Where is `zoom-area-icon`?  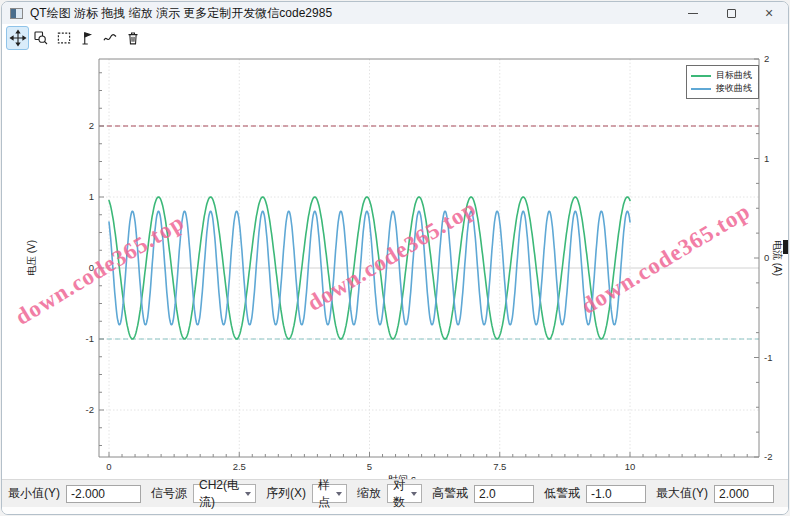
zoom-area-icon is located at coordinates (41, 38).